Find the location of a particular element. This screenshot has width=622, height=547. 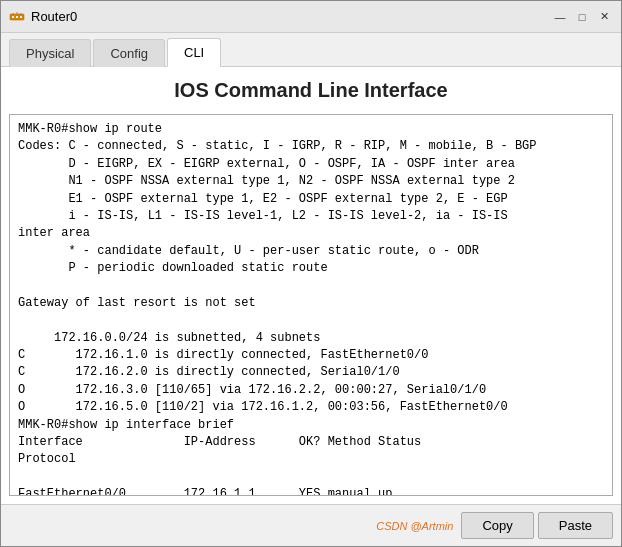

section-title: IOS Command Line Interface is located at coordinates (311, 90).